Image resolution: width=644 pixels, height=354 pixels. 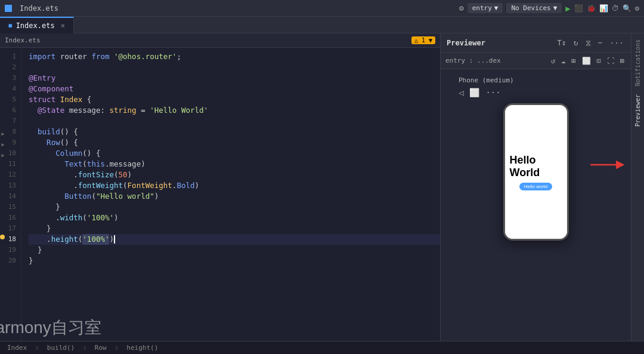 I want to click on toolbar-right: ⚙ entry ▼ No Devices ▼ ▶ ⬛ 🐞 📊 ⏱ 🔍 ⚙, so click(x=549, y=8).